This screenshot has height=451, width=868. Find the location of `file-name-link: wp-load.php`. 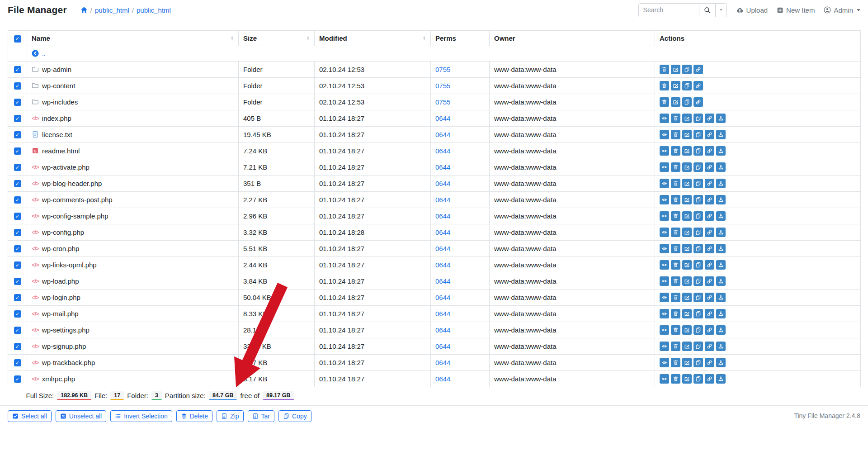

file-name-link: wp-load.php is located at coordinates (61, 281).